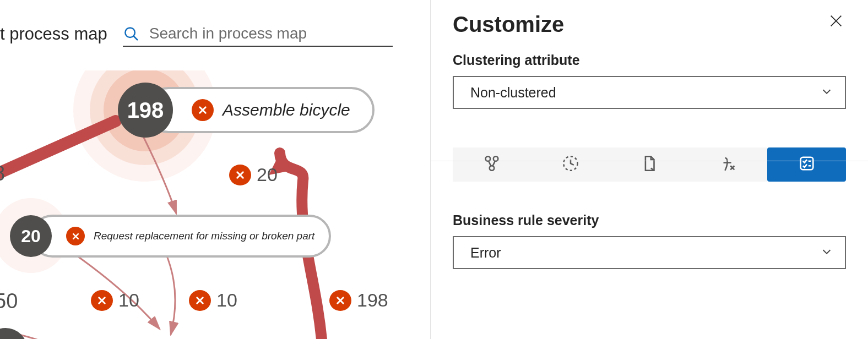 This screenshot has width=868, height=339. Describe the element at coordinates (258, 34) in the screenshot. I see `search-field` at that location.